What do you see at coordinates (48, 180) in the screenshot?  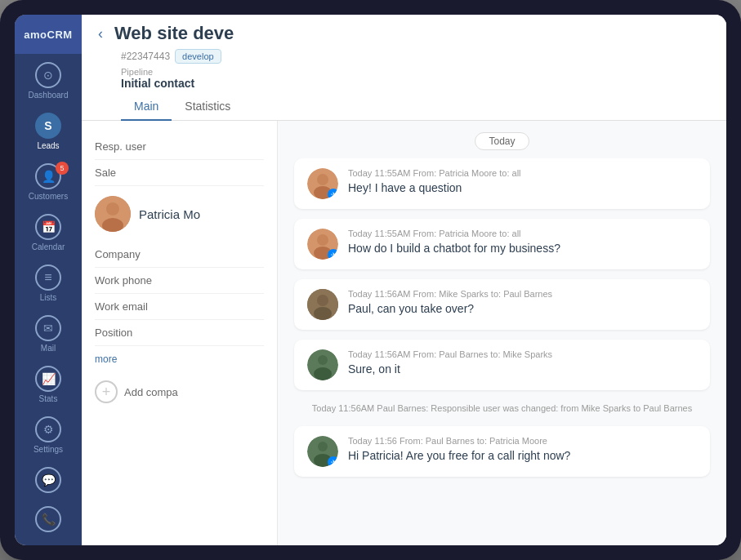 I see `sidebar-item-customers: 👤 5 Customers` at bounding box center [48, 180].